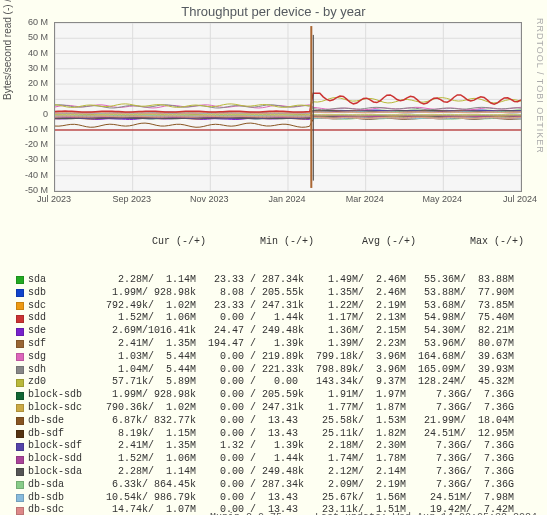 Image resolution: width=547 pixels, height=515 pixels. Describe the element at coordinates (24, 160) in the screenshot. I see `y-tick: -30 M` at that location.